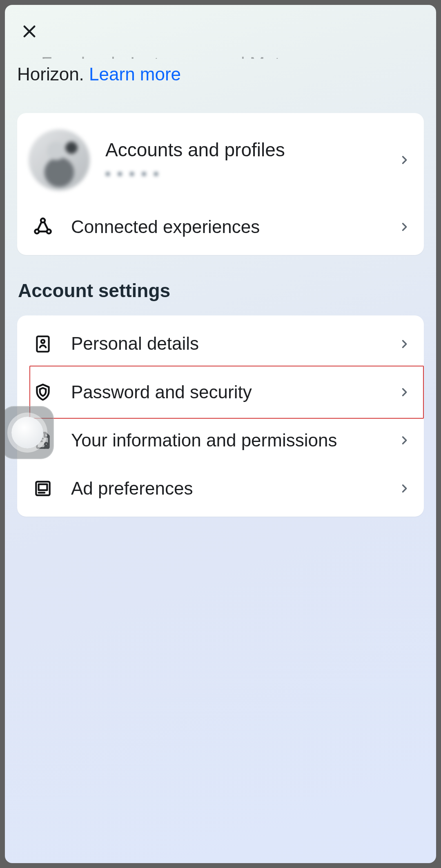  What do you see at coordinates (220, 392) in the screenshot?
I see `password-and-security-row: Password and security` at bounding box center [220, 392].